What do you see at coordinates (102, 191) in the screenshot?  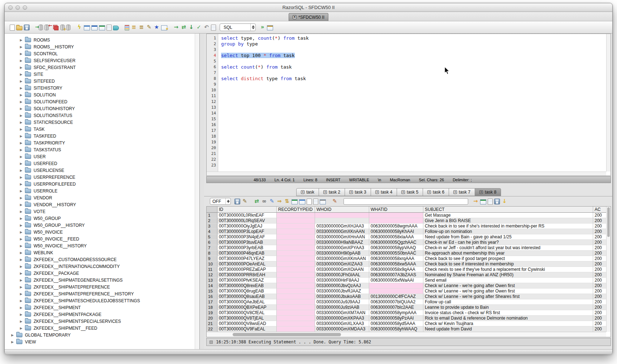 I see `tree-item: ▶USERROLE` at bounding box center [102, 191].